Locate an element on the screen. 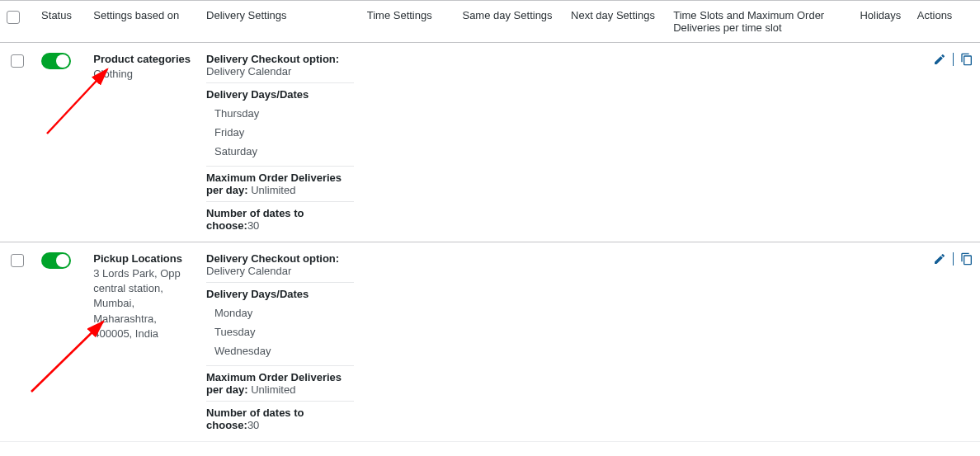 Image resolution: width=980 pixels, height=456 pixels. header-actions: Actions is located at coordinates (945, 21).